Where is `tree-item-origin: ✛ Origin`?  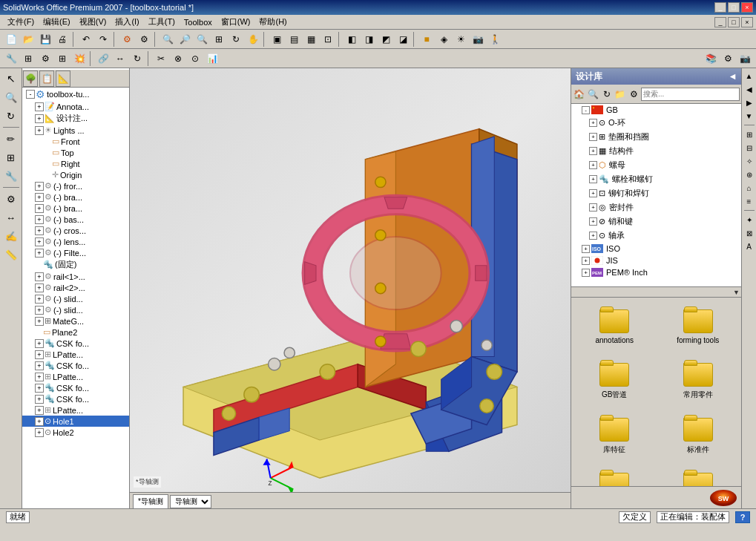 tree-item-origin: ✛ Origin is located at coordinates (76, 175).